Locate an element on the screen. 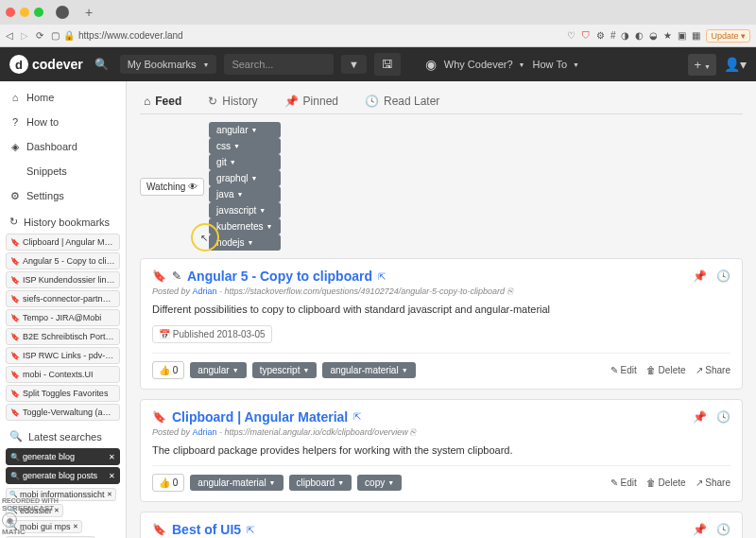 This screenshot has width=756, height=538. tab-pinned: 📌Pinned is located at coordinates (312, 101).